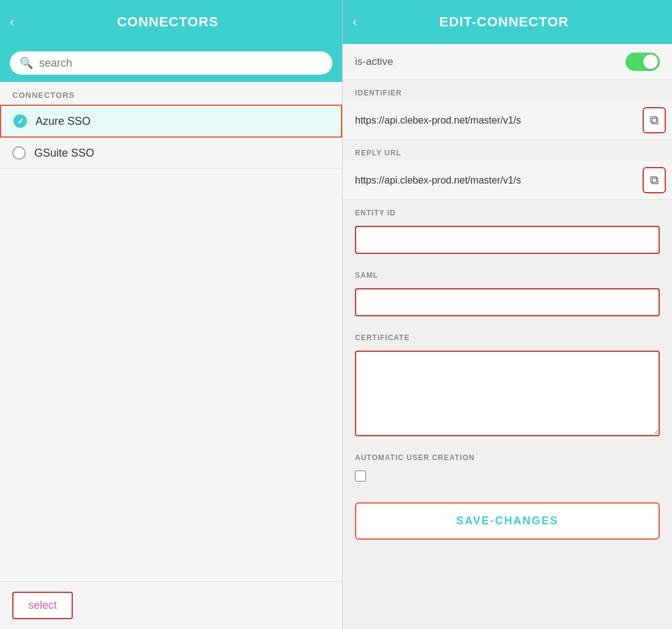 The height and width of the screenshot is (629, 672). What do you see at coordinates (507, 521) in the screenshot?
I see `save-changes-button: SAVE-CHANGES` at bounding box center [507, 521].